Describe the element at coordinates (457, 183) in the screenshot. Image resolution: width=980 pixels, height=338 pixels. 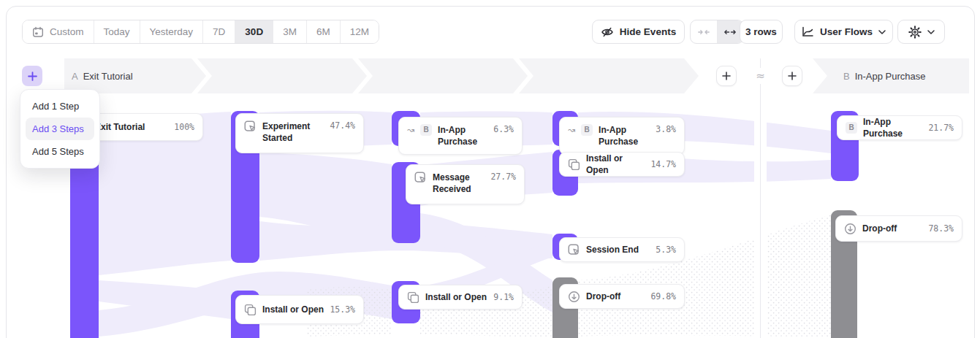
I see `node-label: Message Received` at that location.